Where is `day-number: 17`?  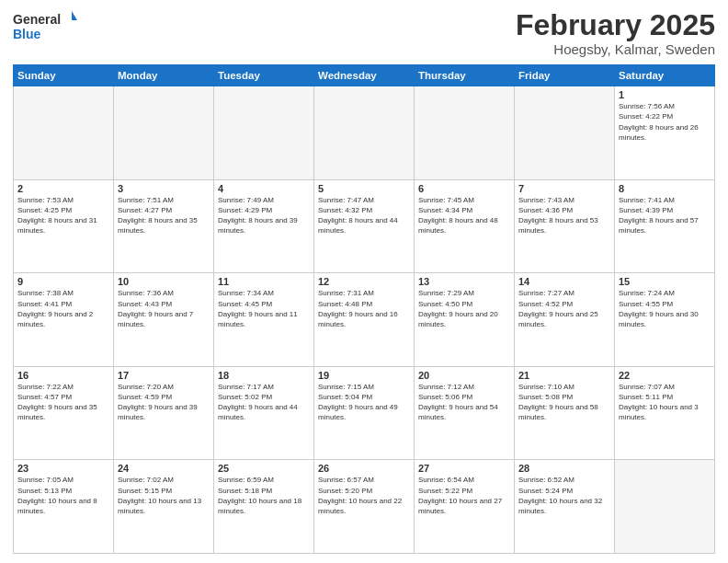 day-number: 17 is located at coordinates (164, 375).